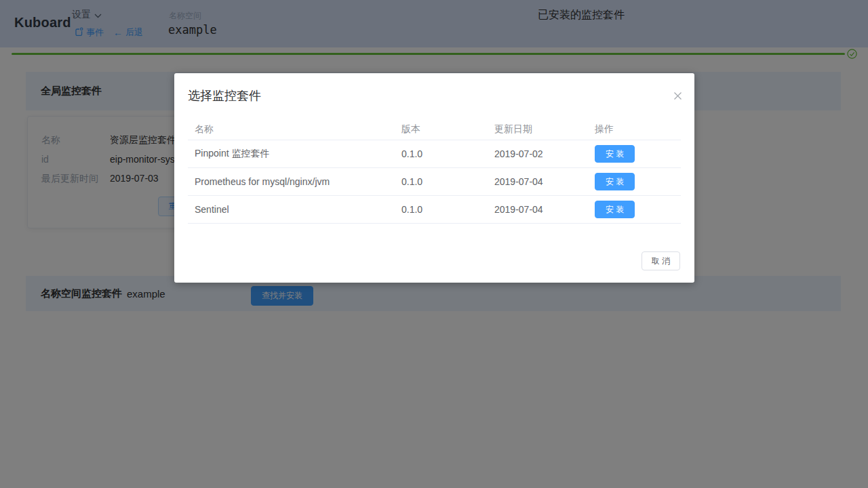  What do you see at coordinates (434, 210) in the screenshot?
I see `table-row: Sentinel 0.1.0 2019-07-04 安 装` at bounding box center [434, 210].